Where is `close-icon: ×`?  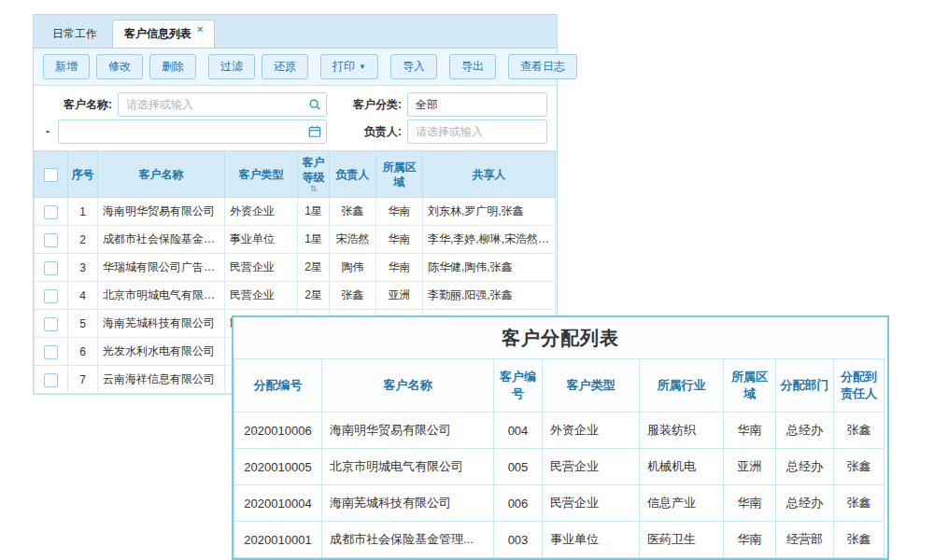
close-icon: × is located at coordinates (200, 30).